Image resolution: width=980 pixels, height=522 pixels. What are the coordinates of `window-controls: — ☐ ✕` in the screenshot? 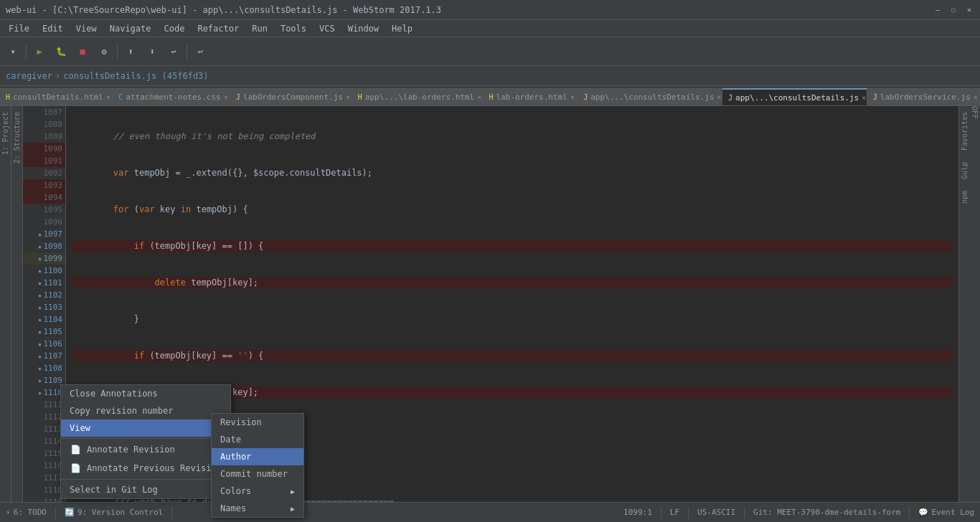 It's located at (953, 10).